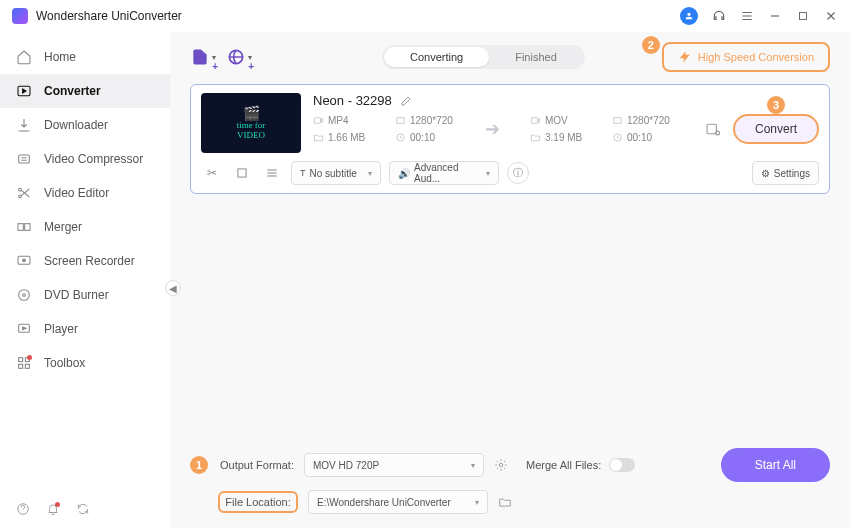  Describe the element at coordinates (786, 173) in the screenshot. I see `item-settings-button: ⚙Settings` at that location.